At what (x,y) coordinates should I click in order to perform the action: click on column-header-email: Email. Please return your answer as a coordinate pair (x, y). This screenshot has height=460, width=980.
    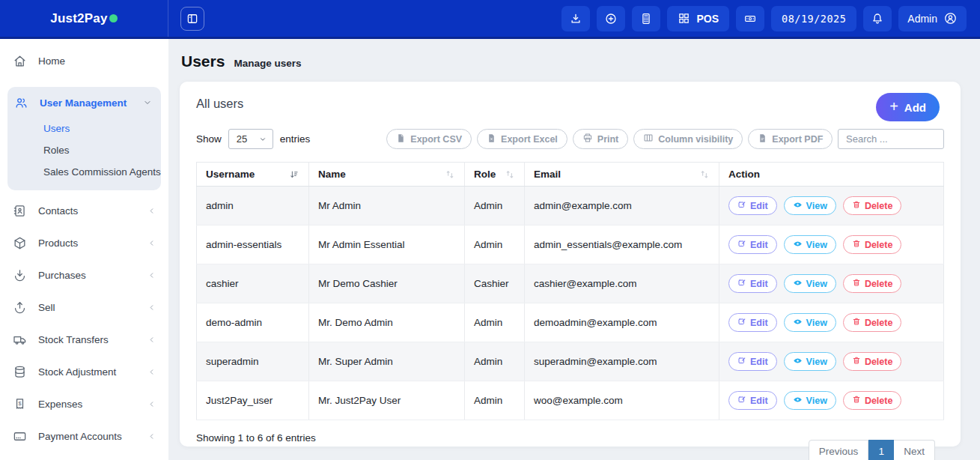
    Looking at the image, I should click on (622, 175).